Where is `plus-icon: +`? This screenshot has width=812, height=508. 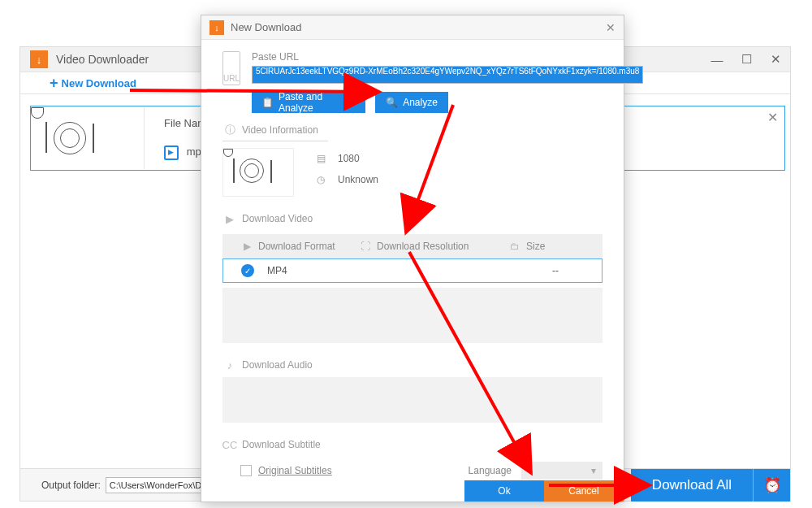 plus-icon: + is located at coordinates (54, 83).